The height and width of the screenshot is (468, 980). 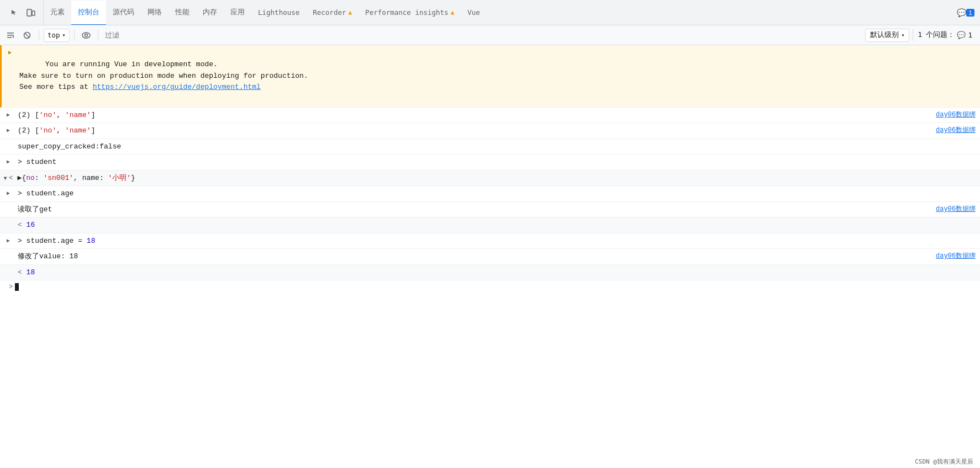 What do you see at coordinates (903, 35) in the screenshot?
I see `level-dropdown-arrow: ▾` at bounding box center [903, 35].